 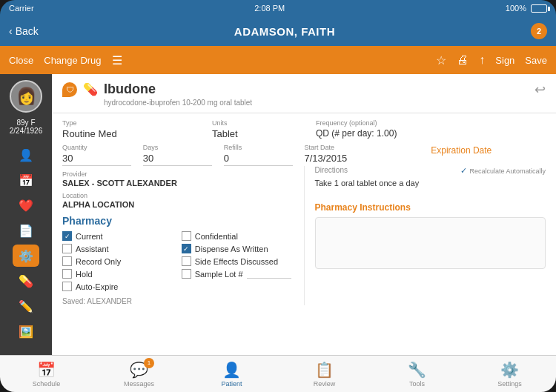 I want to click on share-icon: ↑, so click(x=482, y=60).